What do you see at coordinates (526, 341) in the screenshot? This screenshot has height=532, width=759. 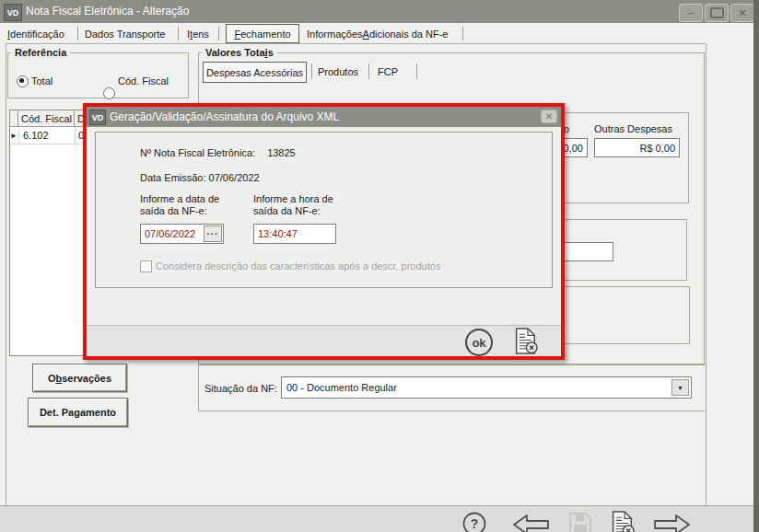 I see `dialog-cancel-button` at bounding box center [526, 341].